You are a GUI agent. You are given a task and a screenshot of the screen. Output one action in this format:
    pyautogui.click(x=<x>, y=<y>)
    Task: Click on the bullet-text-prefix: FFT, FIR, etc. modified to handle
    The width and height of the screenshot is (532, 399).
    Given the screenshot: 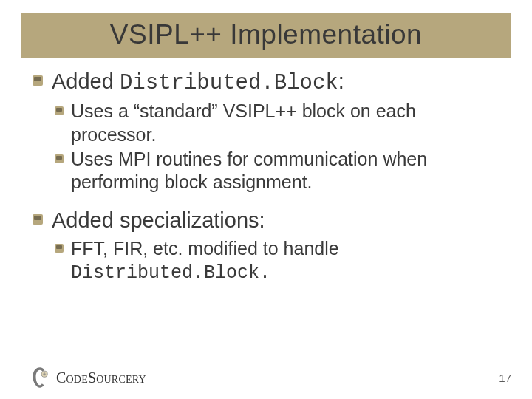 What is the action you would take?
    pyautogui.click(x=205, y=248)
    